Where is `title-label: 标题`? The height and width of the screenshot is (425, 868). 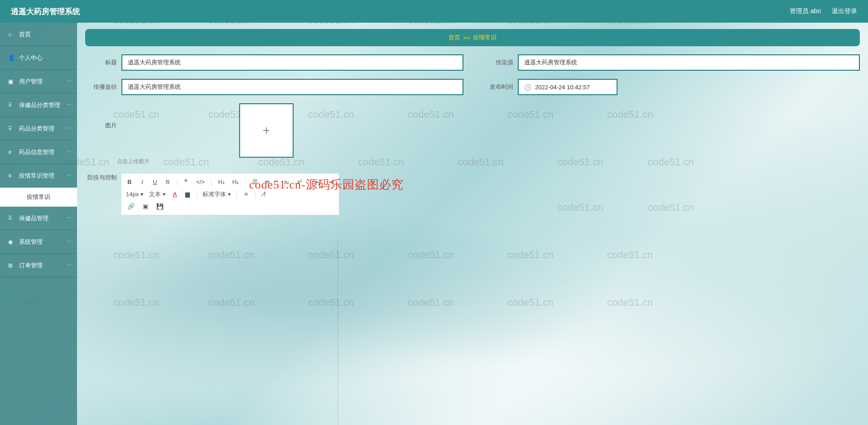 title-label: 标题 is located at coordinates (101, 63).